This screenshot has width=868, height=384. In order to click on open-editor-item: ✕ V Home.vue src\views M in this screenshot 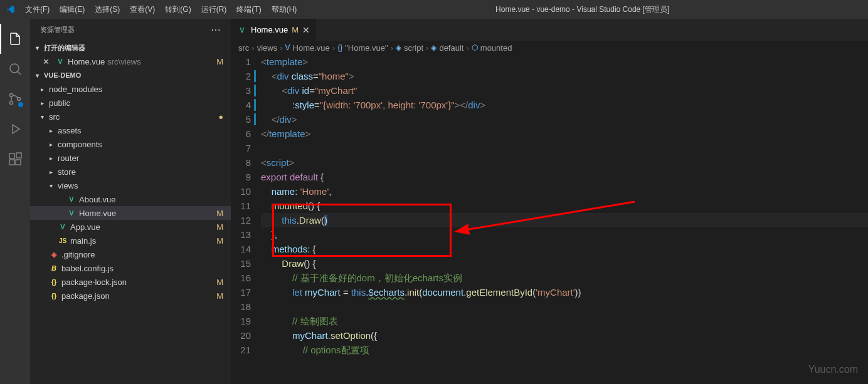, I will do `click(130, 61)`.